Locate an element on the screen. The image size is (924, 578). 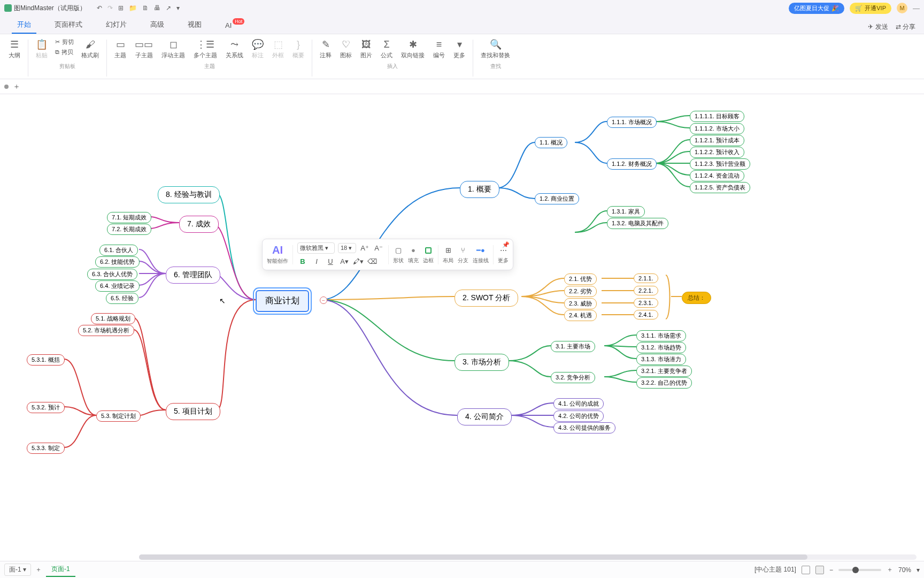
highlight-button: 🖍▾ is located at coordinates (358, 261).